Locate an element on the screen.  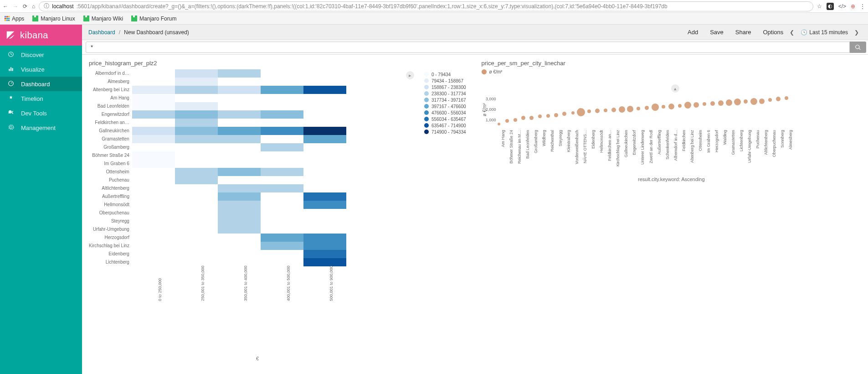
sidebar-item-management: Management is located at coordinates (41, 128).